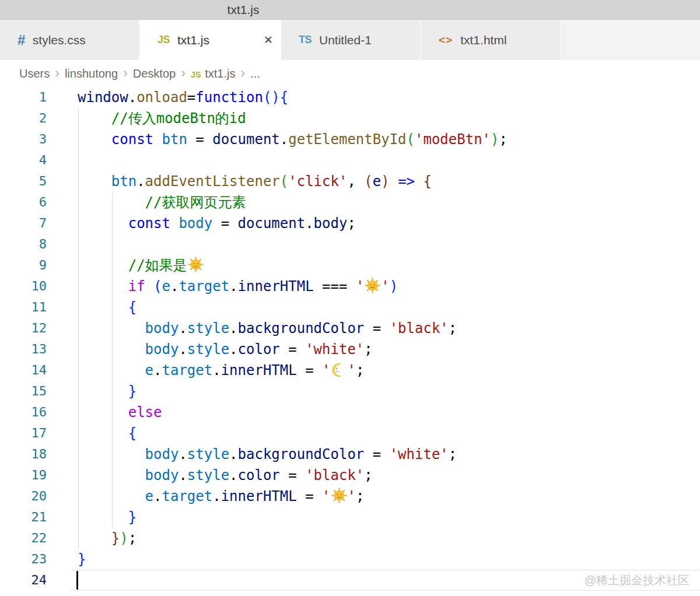  I want to click on code-text: else, so click(120, 412).